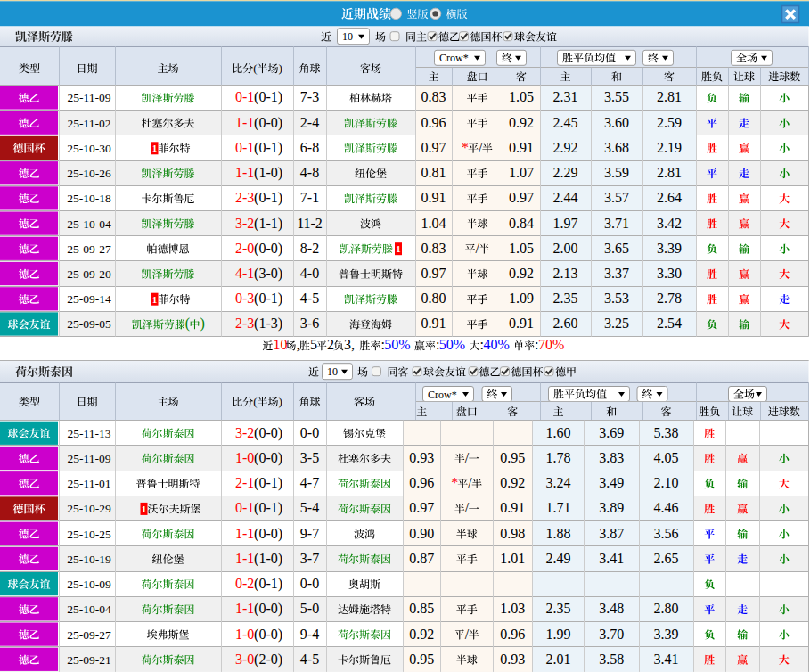 The height and width of the screenshot is (672, 810). What do you see at coordinates (521, 248) in the screenshot?
I see `svg-text: 1.05` at bounding box center [521, 248].